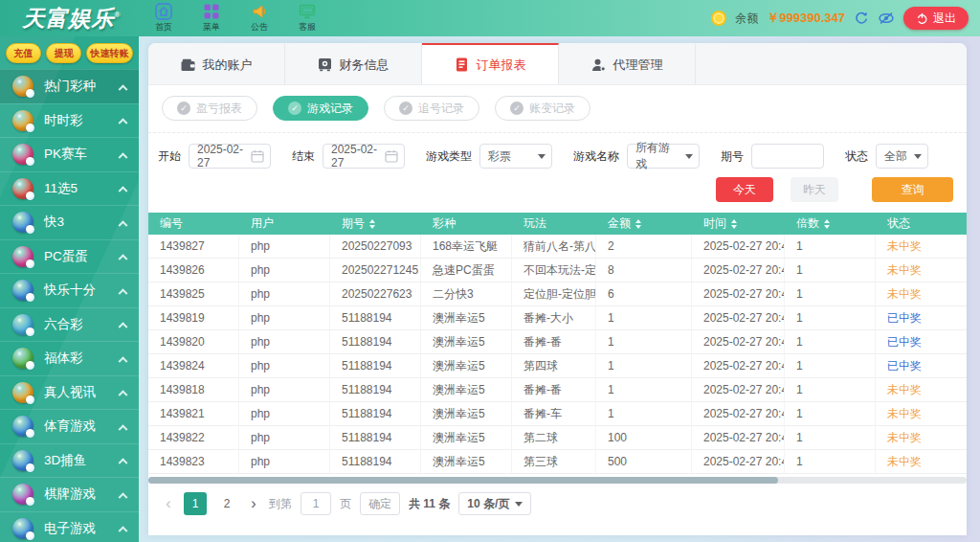 This screenshot has width=980, height=542. Describe the element at coordinates (69, 154) in the screenshot. I see `sidebar-item-pk-racing: PK赛车` at that location.